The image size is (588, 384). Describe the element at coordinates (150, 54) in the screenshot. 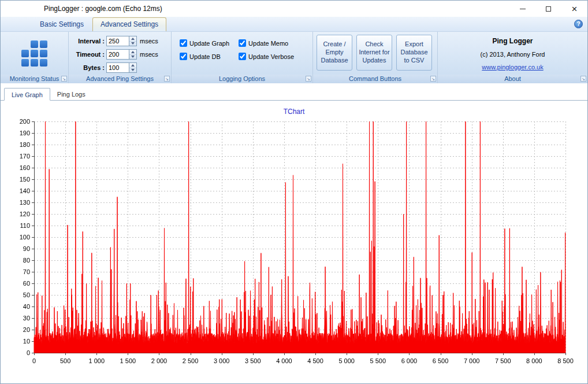

I see `timeout-unit-label: msecs` at that location.